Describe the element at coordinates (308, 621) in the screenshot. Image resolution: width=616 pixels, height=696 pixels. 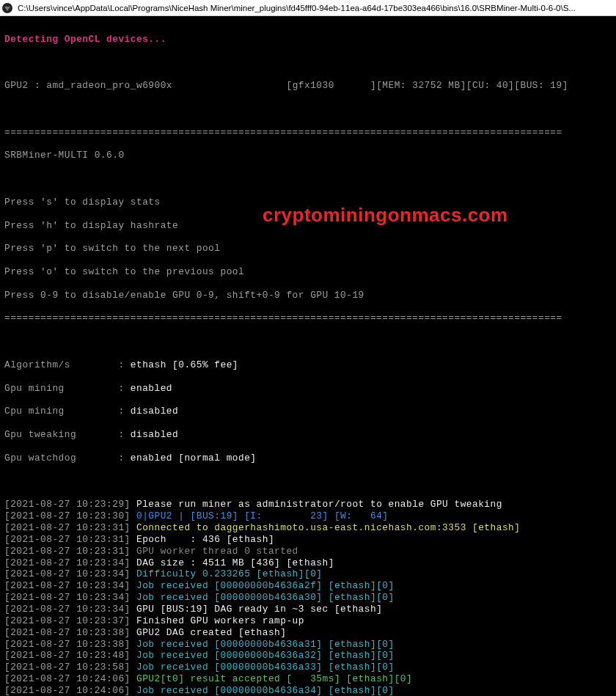
I see `log-line: [2021-08-27 10:23:37] Finished GPU worke…` at that location.